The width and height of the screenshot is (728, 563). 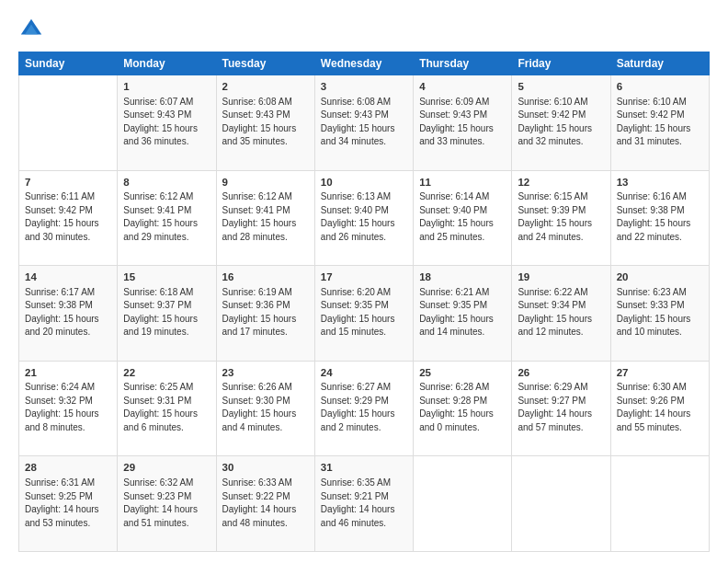 What do you see at coordinates (265, 408) in the screenshot?
I see `day-cell: 23Sunrise: 6:26 AM Sunset: 9:30 PM Dayli…` at bounding box center [265, 408].